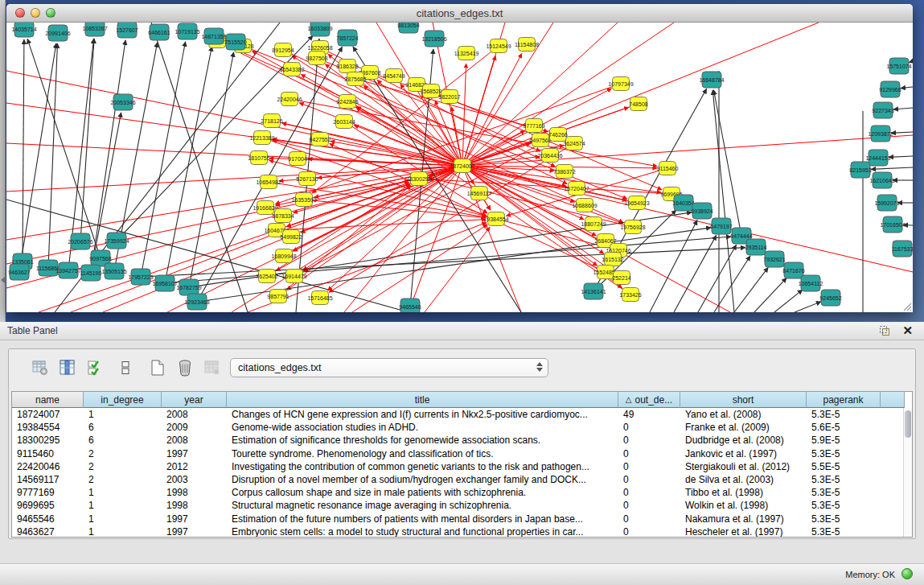 The width and height of the screenshot is (924, 585). Describe the element at coordinates (212, 368) in the screenshot. I see `delete-table-icon` at that location.